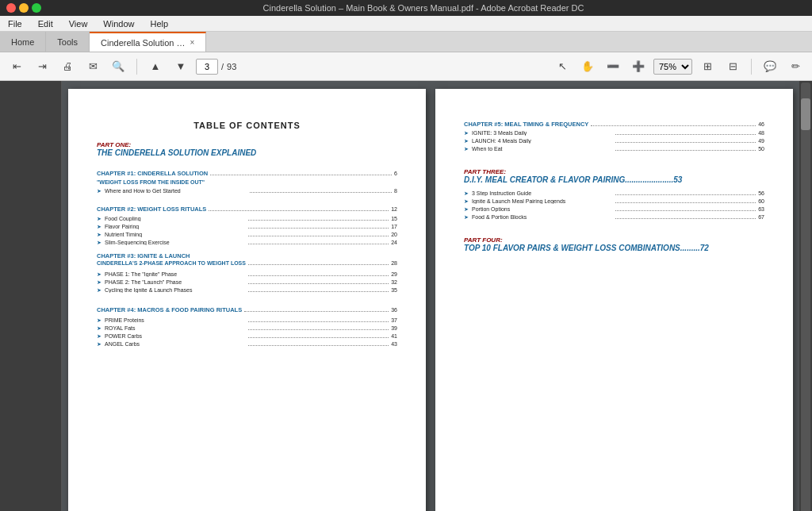 This screenshot has width=812, height=511. I want to click on close-window-button, so click(11, 8).